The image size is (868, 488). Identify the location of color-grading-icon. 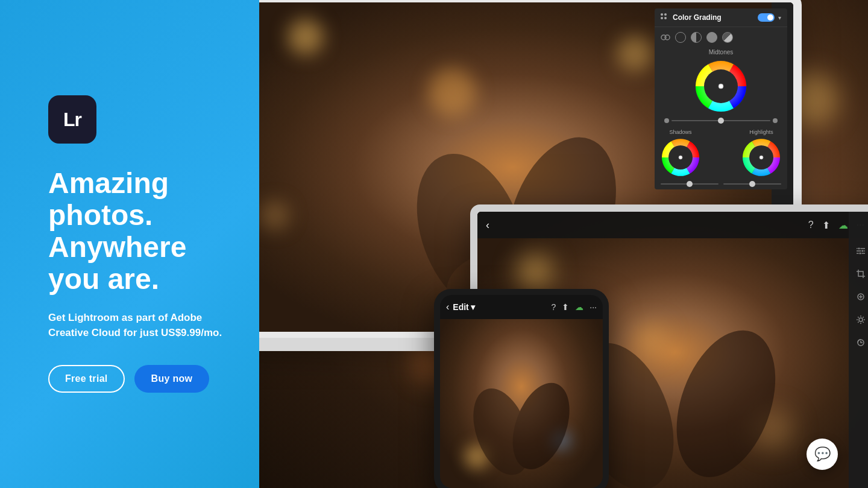
(665, 17).